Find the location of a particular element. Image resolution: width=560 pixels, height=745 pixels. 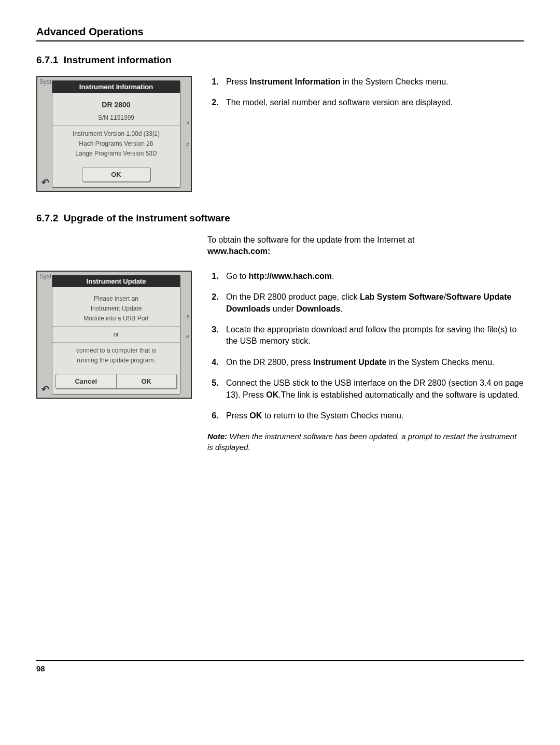

text: On the DR 2800 product page, click is located at coordinates (293, 297).